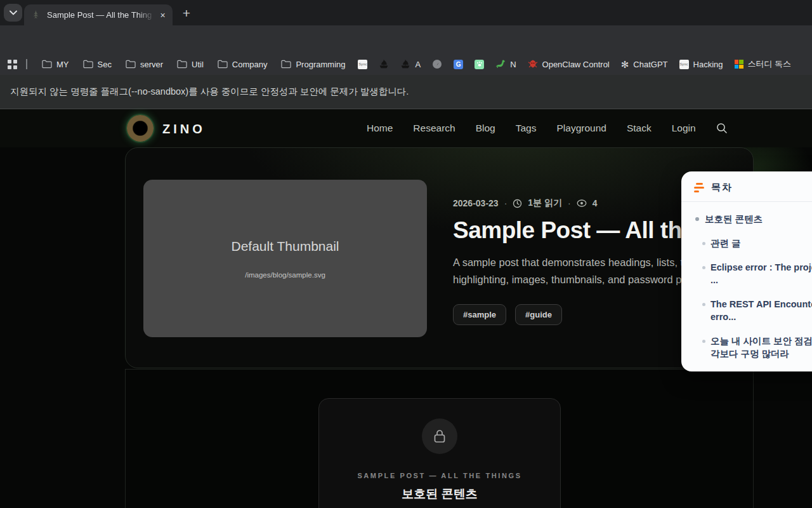  What do you see at coordinates (480, 65) in the screenshot?
I see `paw-icon` at bounding box center [480, 65].